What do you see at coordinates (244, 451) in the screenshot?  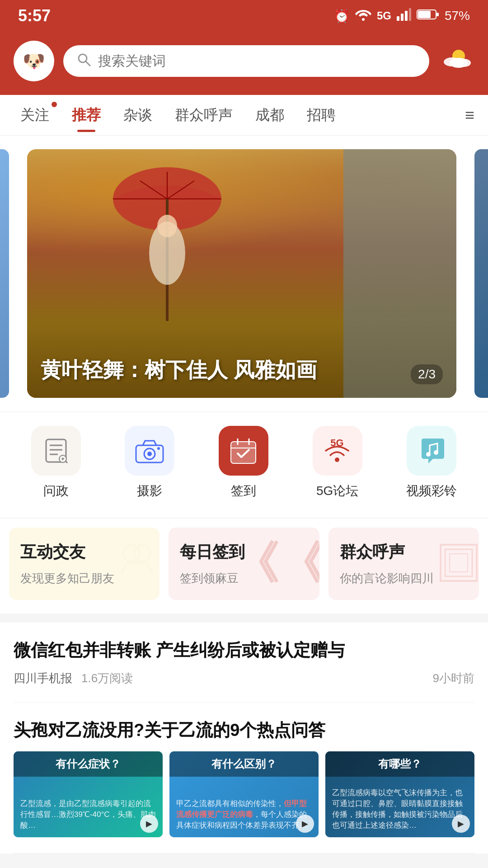 I see `qiandao-icon` at bounding box center [244, 451].